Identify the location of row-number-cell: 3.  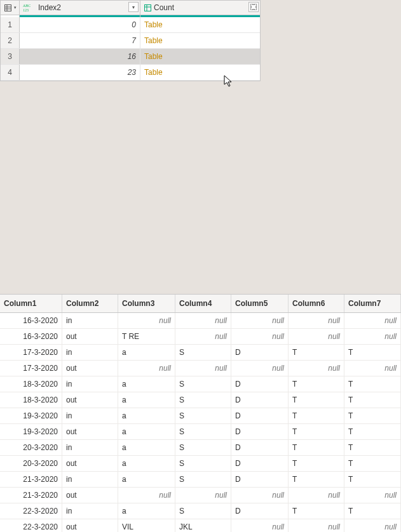
(10, 57).